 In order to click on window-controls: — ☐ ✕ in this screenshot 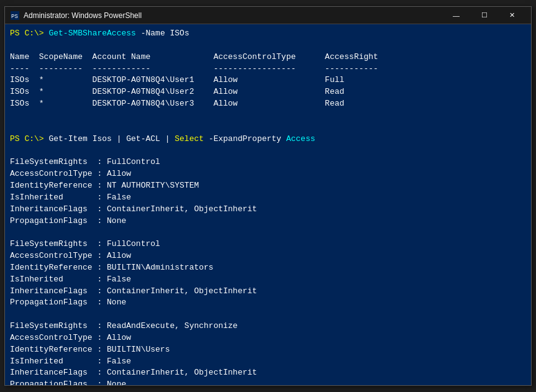, I will do `click(484, 16)`.